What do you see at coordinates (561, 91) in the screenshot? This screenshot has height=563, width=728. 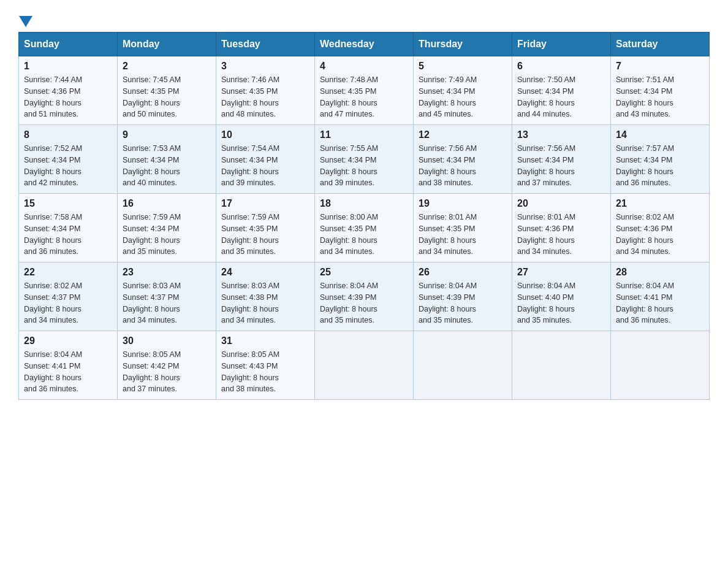 I see `day-cell: 6 Sunrise: 7:50 AMSunset: 4:34 PMDayligh…` at bounding box center [561, 91].